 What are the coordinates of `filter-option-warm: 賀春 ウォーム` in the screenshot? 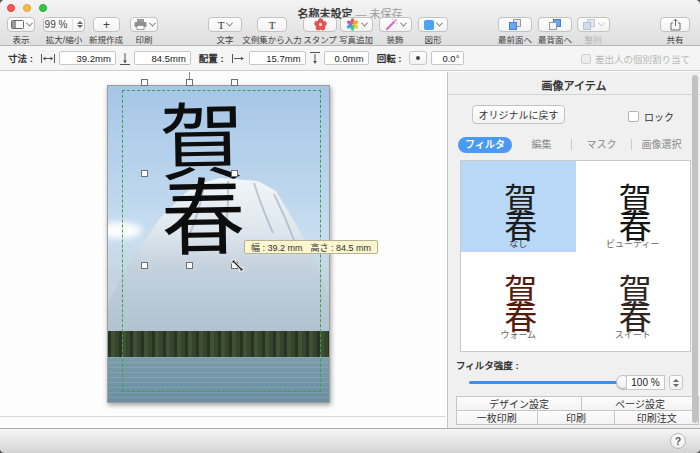 It's located at (518, 298).